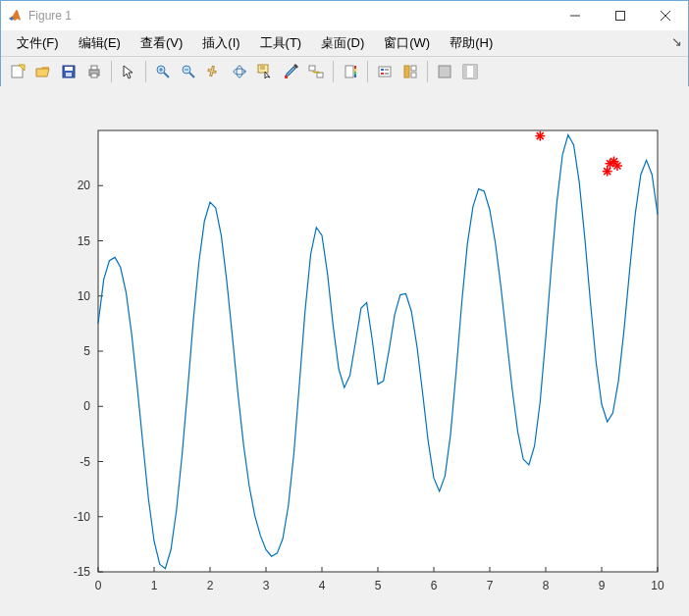 The width and height of the screenshot is (689, 616). I want to click on maximize-button, so click(620, 16).